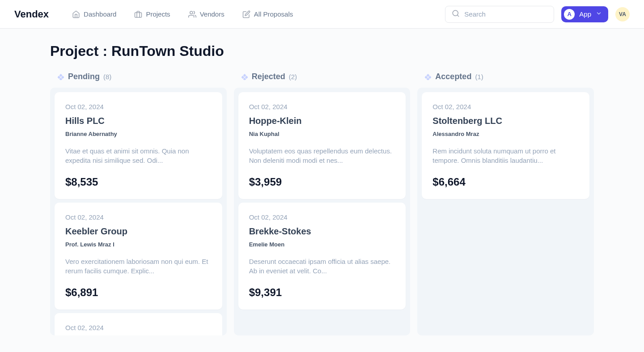 The height and width of the screenshot is (352, 644). Describe the element at coordinates (107, 77) in the screenshot. I see `column-count: (8)` at that location.